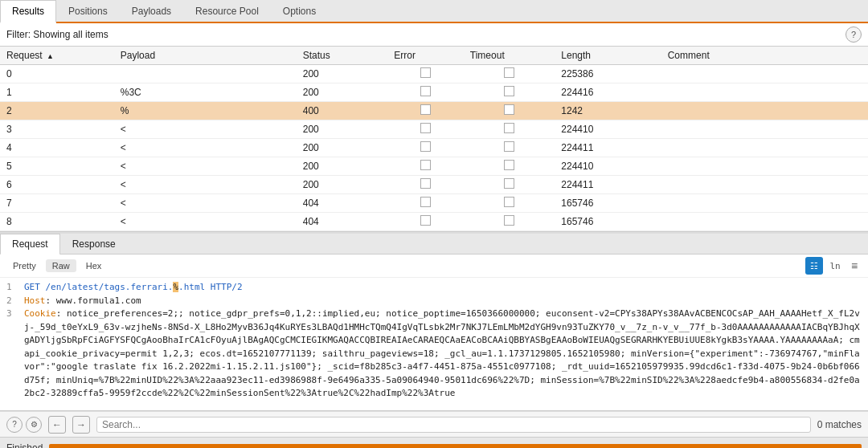 This screenshot has width=868, height=448. I want to click on bottom-tabs: Request Response, so click(434, 243).